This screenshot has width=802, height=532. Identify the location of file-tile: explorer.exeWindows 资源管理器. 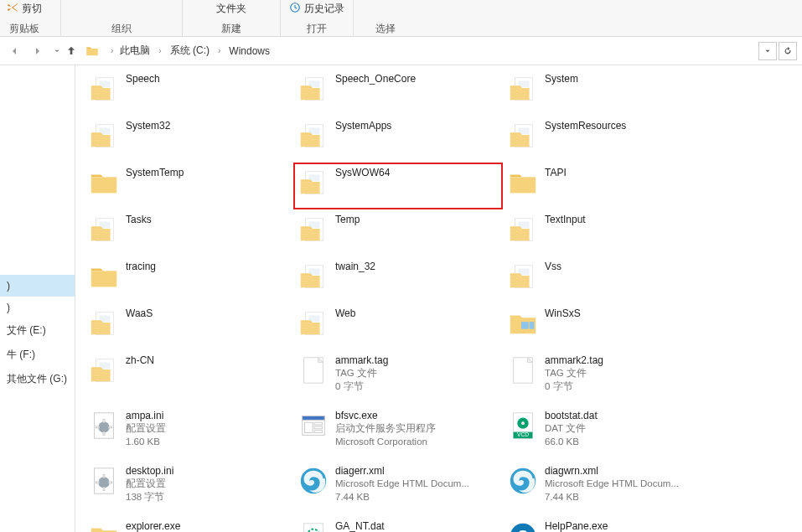
(189, 524).